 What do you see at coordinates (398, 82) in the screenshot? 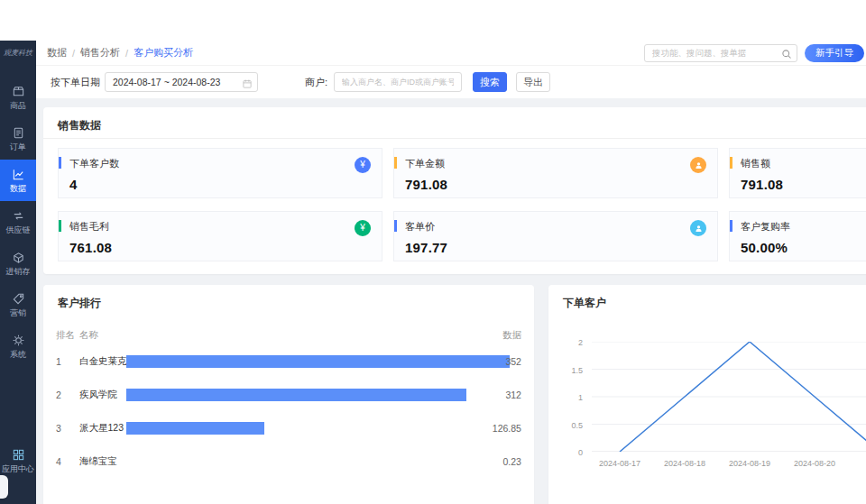
I see `merchant-search-input` at bounding box center [398, 82].